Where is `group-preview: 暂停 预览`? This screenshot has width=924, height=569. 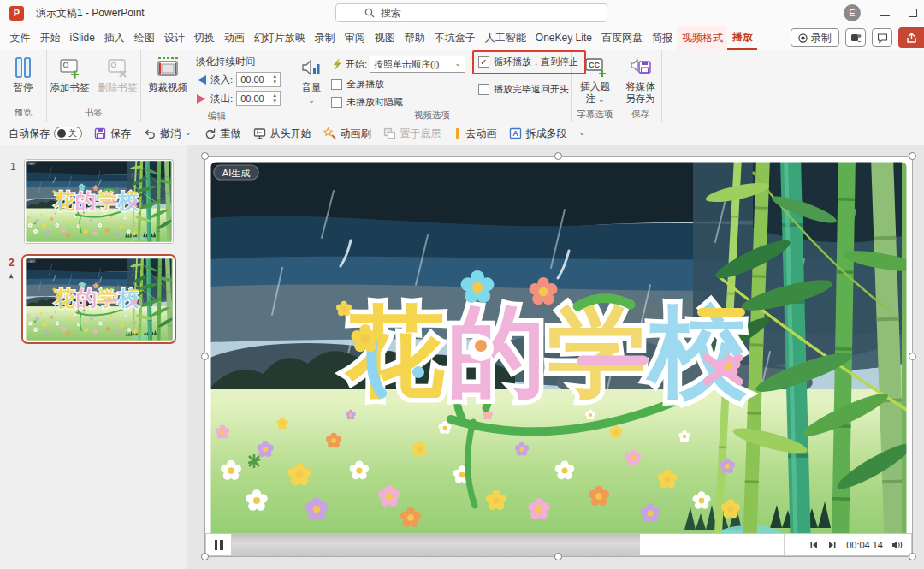 group-preview: 暂停 预览 is located at coordinates (24, 86).